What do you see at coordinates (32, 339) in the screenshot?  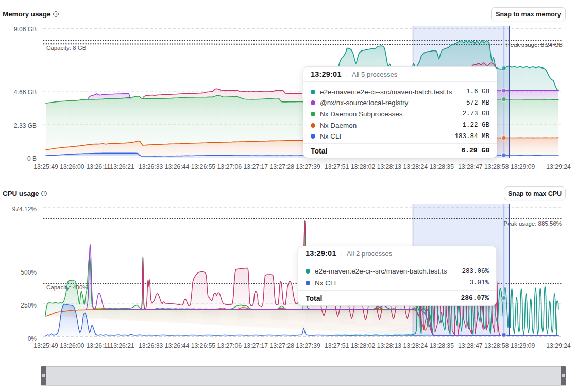 I see `svg-text: 0%` at bounding box center [32, 339].